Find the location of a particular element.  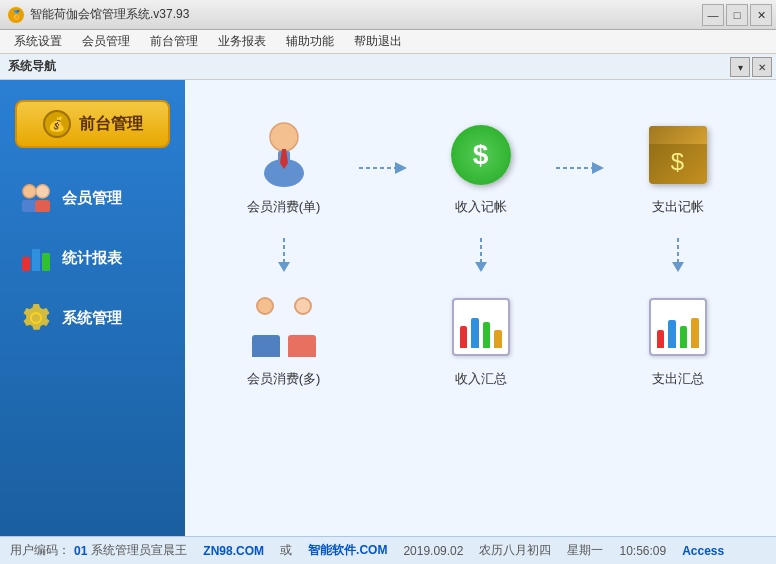

site2: 智能软件.COM is located at coordinates (348, 550).